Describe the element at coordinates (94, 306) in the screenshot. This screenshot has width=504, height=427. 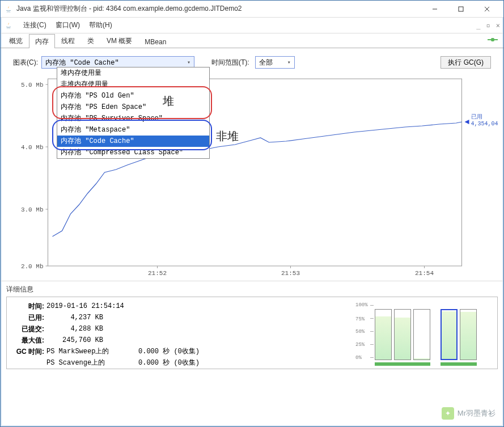
I see `kv-value: 2019-01-16 21:54:14` at that location.